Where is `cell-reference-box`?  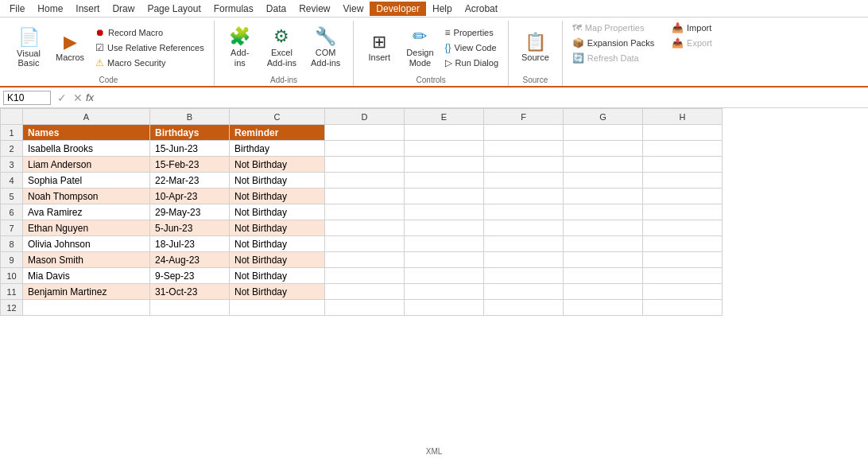 cell-reference-box is located at coordinates (27, 98).